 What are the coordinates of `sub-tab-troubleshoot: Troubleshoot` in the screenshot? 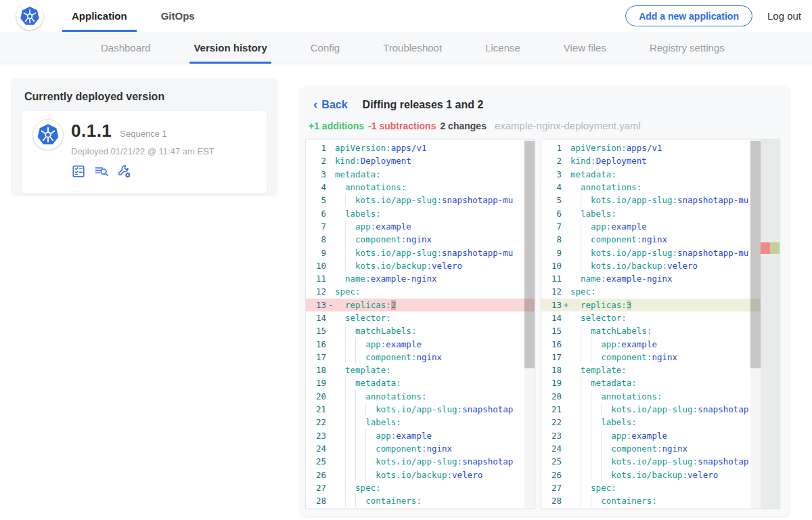 It's located at (413, 47).